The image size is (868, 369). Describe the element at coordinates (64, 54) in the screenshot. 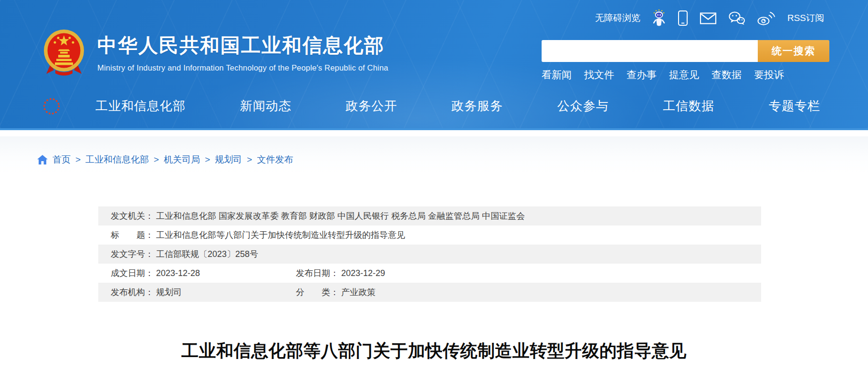

I see `national-emblem-icon` at that location.